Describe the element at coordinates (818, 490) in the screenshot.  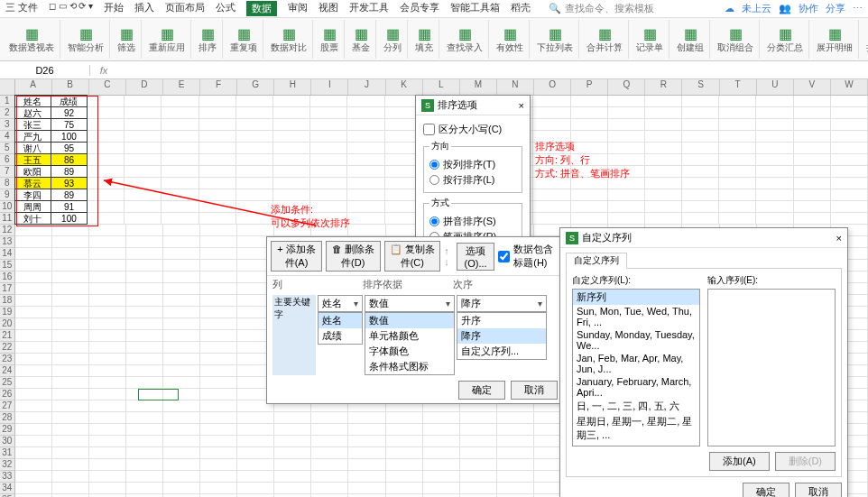
I see `custom-cancel-button: 取消` at that location.